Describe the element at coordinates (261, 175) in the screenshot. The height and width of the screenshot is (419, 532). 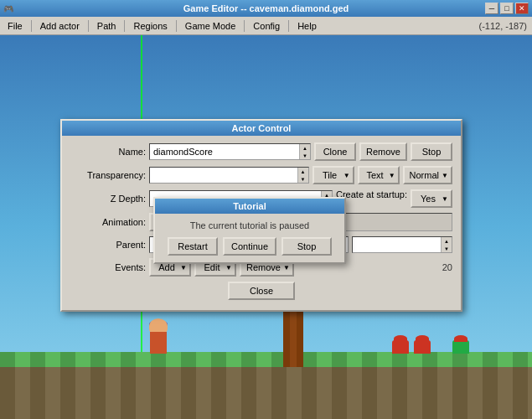
I see `transparency-row: Transparency: ▲ ▼ Tile Text Normal` at that location.